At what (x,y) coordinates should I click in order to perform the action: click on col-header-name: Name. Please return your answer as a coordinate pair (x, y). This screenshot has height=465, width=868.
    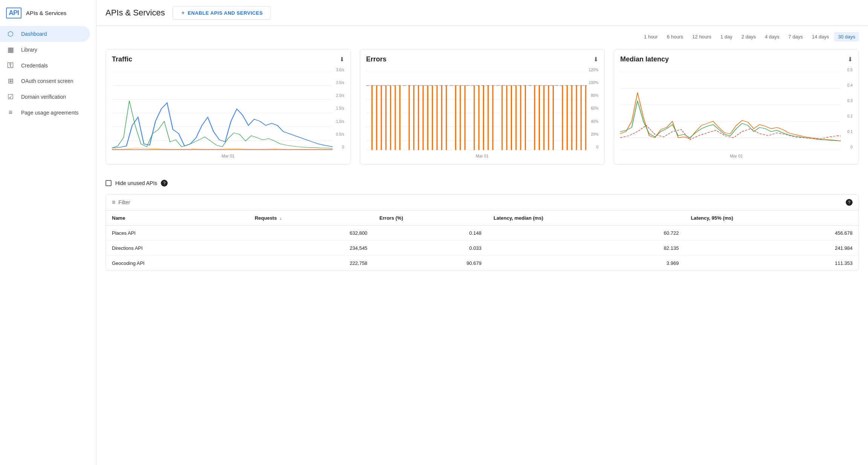
    Looking at the image, I should click on (177, 218).